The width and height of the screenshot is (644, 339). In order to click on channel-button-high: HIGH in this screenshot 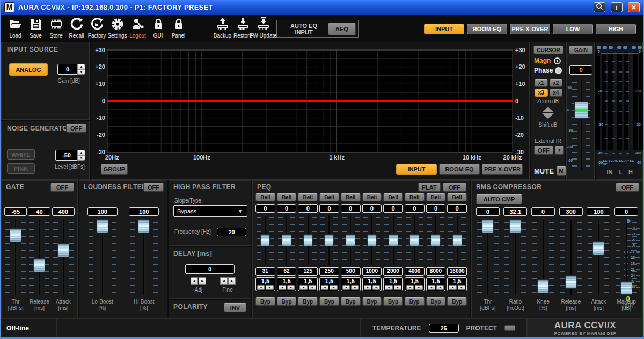, I will do `click(616, 29)`.